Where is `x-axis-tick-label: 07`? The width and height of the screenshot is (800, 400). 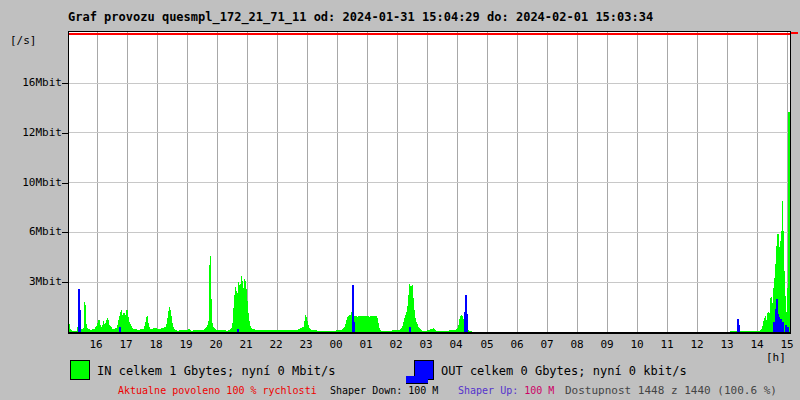 x-axis-tick-label: 07 is located at coordinates (546, 345).